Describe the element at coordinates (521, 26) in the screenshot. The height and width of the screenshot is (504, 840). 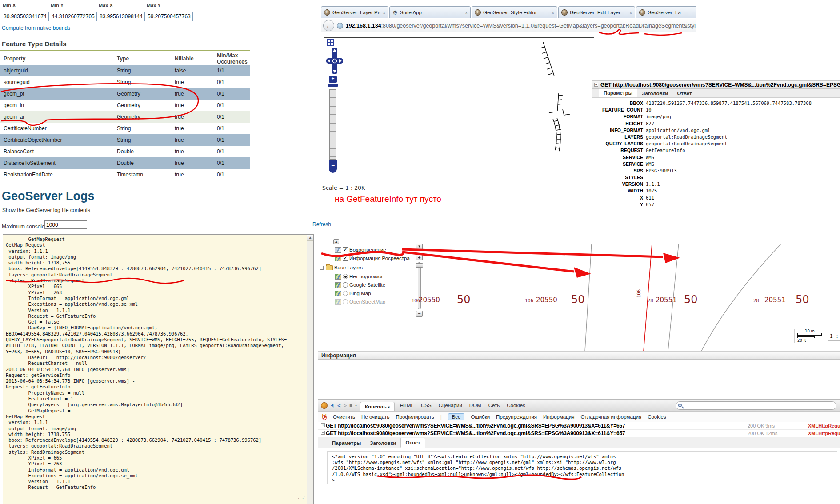
I see `url-text: 192.168.1.134:8080/geoserver/geoportal/w…` at that location.